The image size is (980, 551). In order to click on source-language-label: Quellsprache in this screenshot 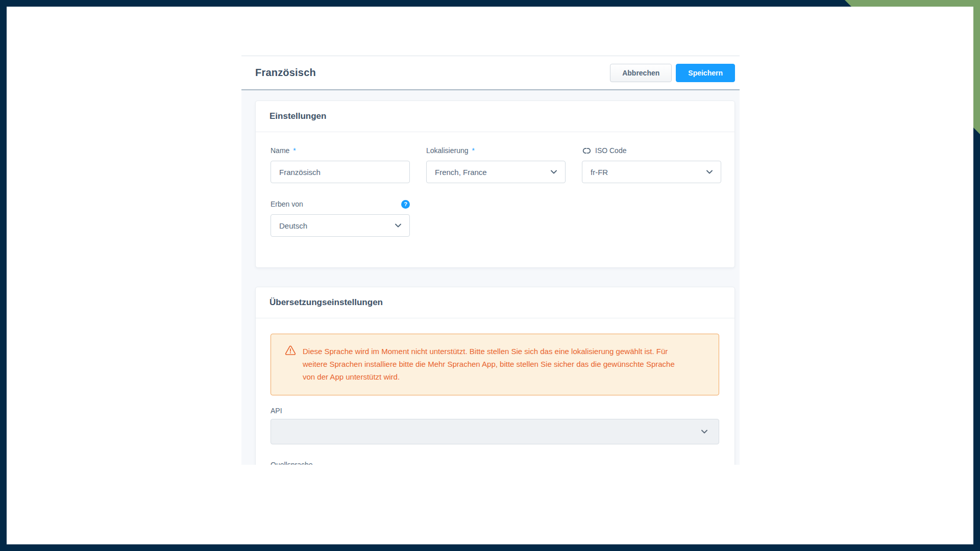, I will do `click(495, 463)`.